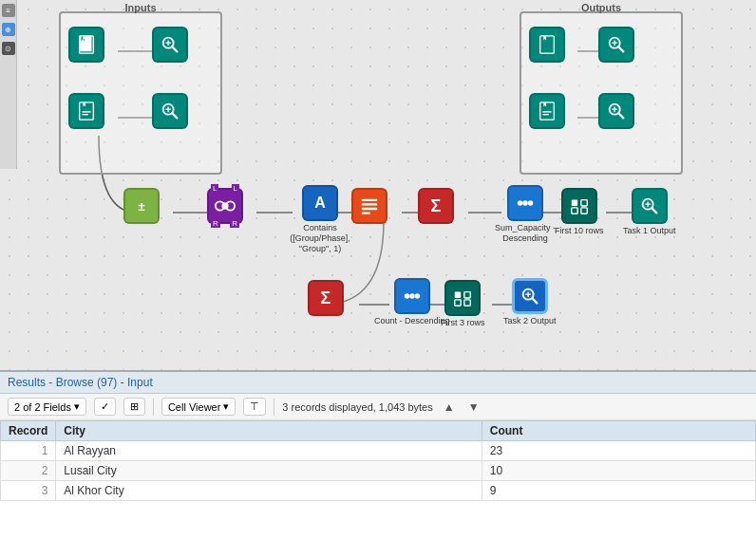 This screenshot has height=539, width=756. Describe the element at coordinates (525, 203) in the screenshot. I see `sort1-icon` at that location.